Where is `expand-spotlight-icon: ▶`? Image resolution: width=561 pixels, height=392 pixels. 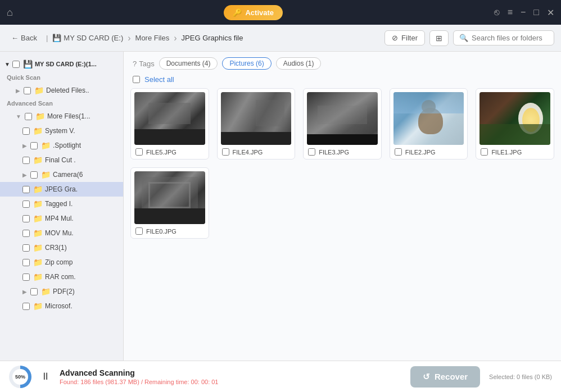 expand-spotlight-icon: ▶ is located at coordinates (25, 146).